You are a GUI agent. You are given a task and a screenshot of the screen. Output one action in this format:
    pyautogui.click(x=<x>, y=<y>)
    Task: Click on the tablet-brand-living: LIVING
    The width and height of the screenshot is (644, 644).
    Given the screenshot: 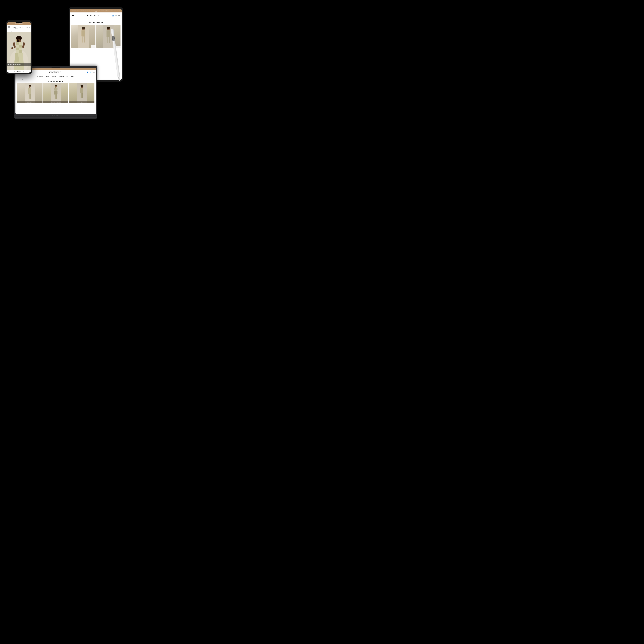 What is the action you would take?
    pyautogui.click(x=93, y=17)
    